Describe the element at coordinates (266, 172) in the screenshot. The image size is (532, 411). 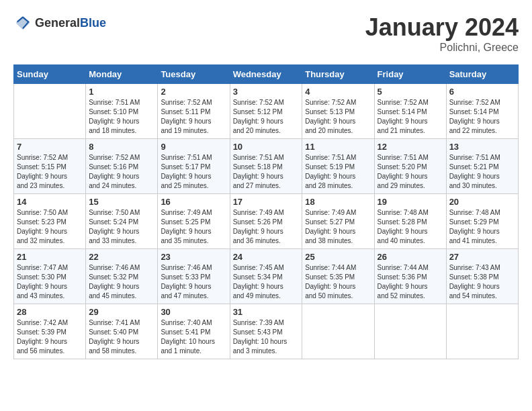
I see `day-info: Sunrise: 7:51 AMSunset: 5:18 PMDaylight:…` at that location.